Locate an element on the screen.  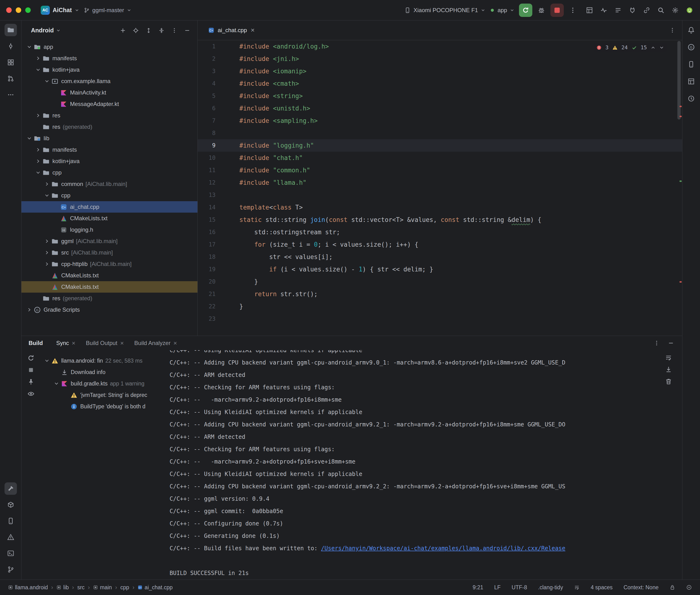
tool-strip-button-project is located at coordinates (11, 30).